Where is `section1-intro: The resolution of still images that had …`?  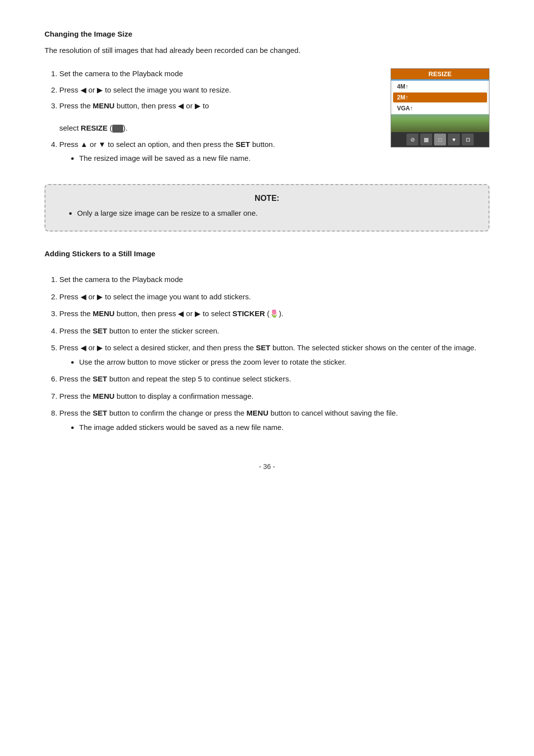
section1-intro: The resolution of still images that had … is located at coordinates (267, 50).